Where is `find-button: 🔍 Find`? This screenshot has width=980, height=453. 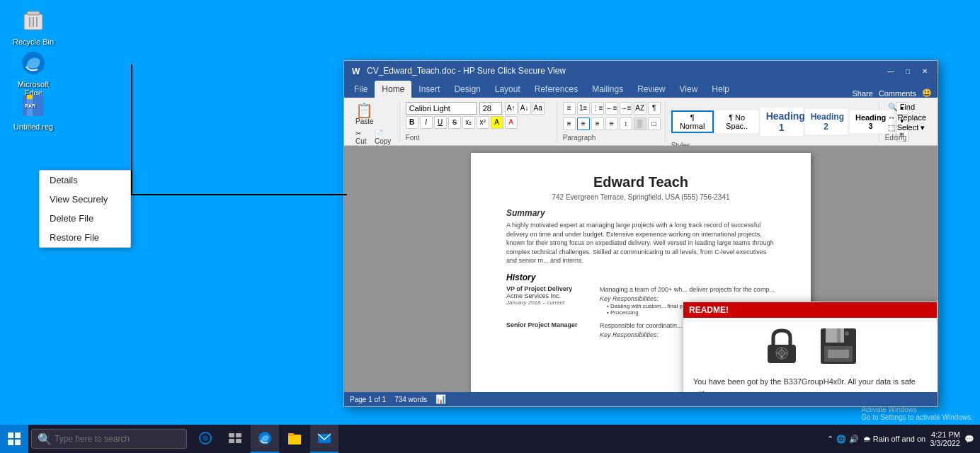 find-button: 🔍 Find is located at coordinates (907, 108).